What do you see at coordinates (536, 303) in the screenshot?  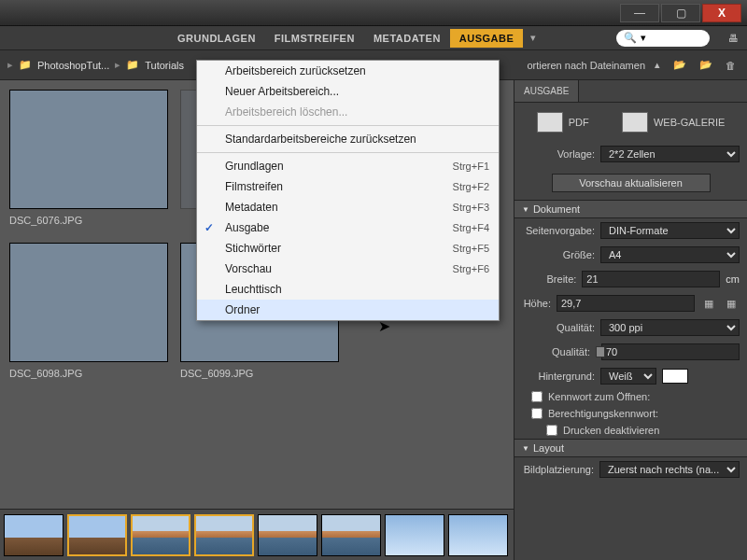 I see `hoehe-label: Höhe:` at bounding box center [536, 303].